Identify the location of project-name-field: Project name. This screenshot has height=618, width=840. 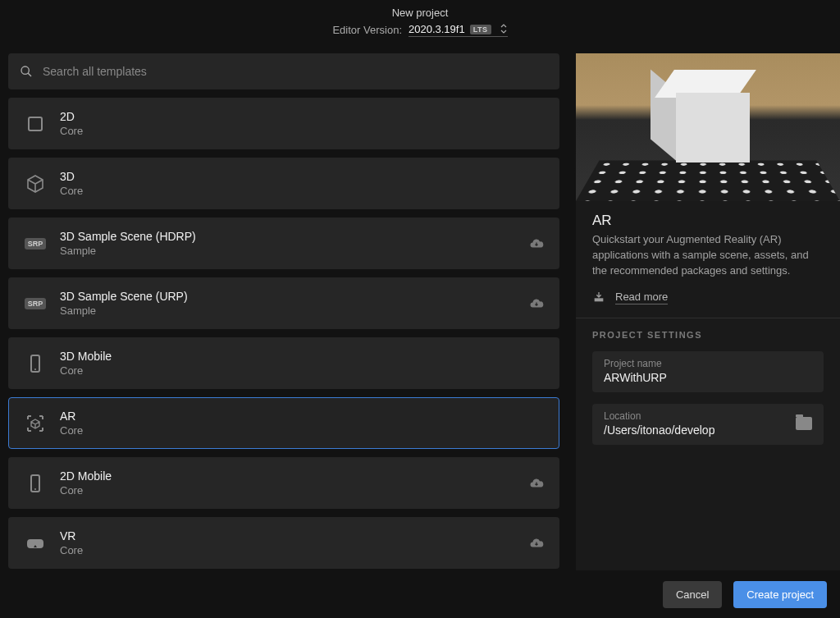
(708, 372).